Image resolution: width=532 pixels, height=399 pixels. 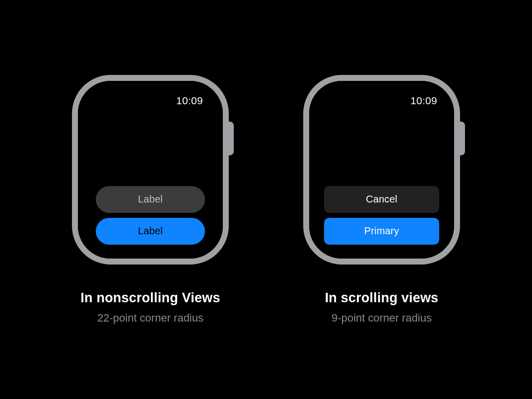 I want to click on button-area: Label Label, so click(x=150, y=215).